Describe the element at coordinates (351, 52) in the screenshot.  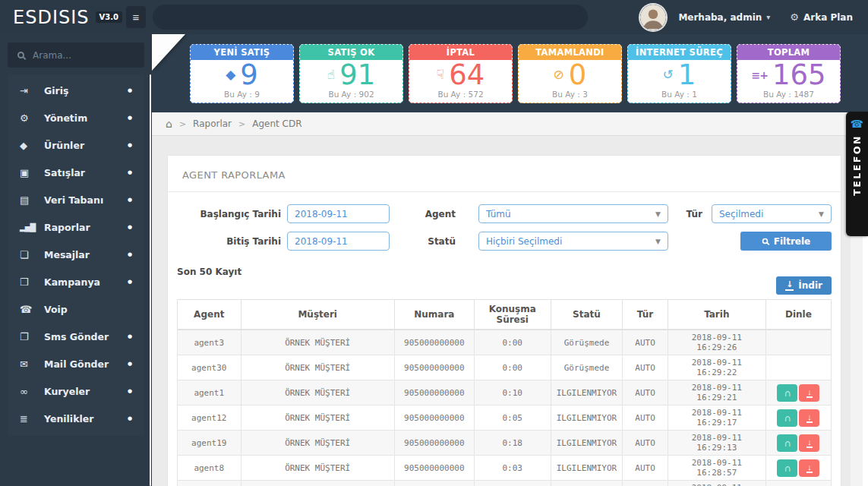
I see `stat-card-title: SATIŞ OK` at that location.